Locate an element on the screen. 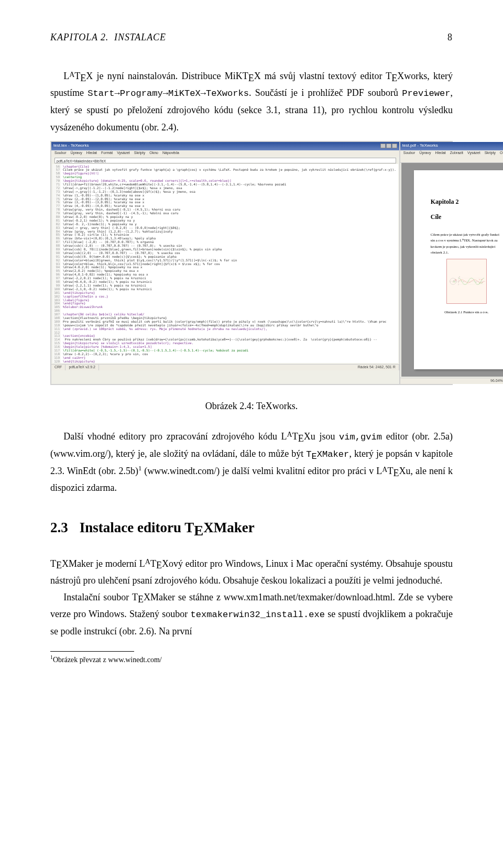 This screenshot has height=868, width=503. svg-text: 3⁄2π is located at coordinates (476, 282).